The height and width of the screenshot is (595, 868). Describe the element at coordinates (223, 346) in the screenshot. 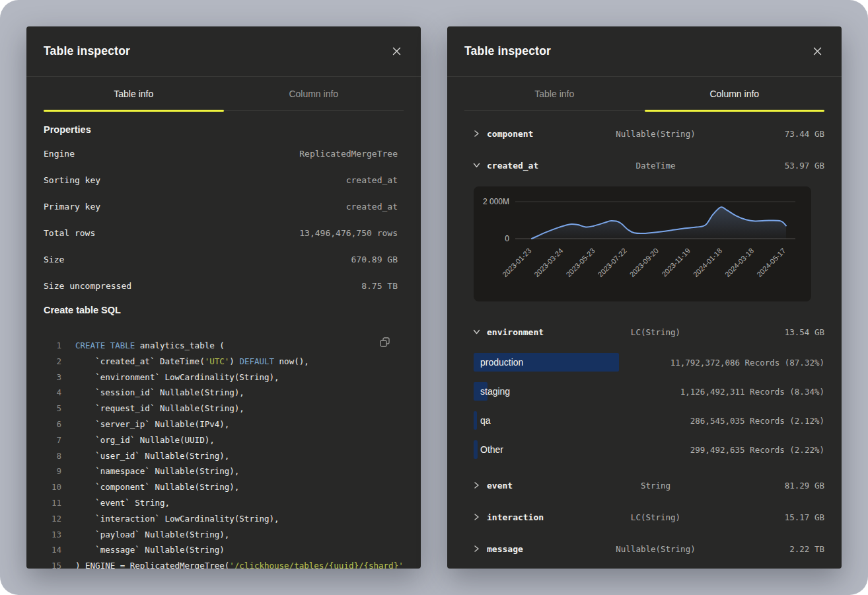

I see `sql-line-1: 1CREATE TABLE analytics_table (` at that location.